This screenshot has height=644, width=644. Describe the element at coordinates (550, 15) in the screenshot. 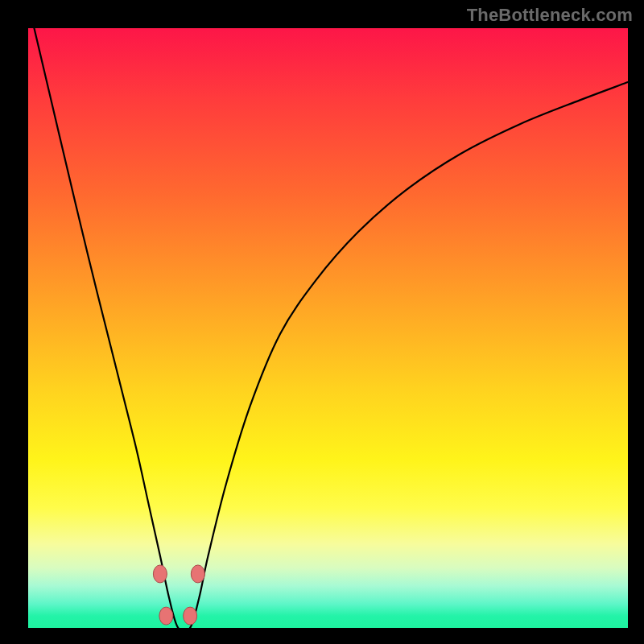

I see `watermark-text: TheBottleneck.com` at that location.